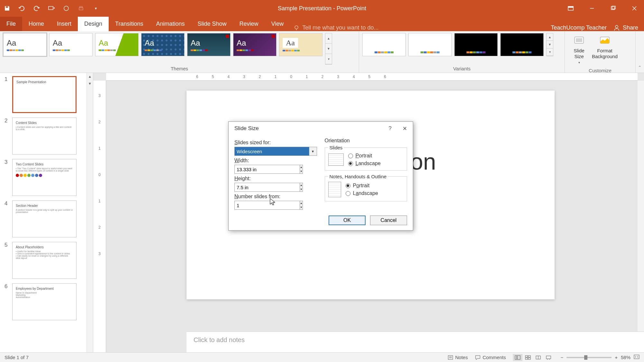 The height and width of the screenshot is (362, 644). I want to click on slide-thumbnail: Section HeaderA section header is a grea…, so click(44, 219).